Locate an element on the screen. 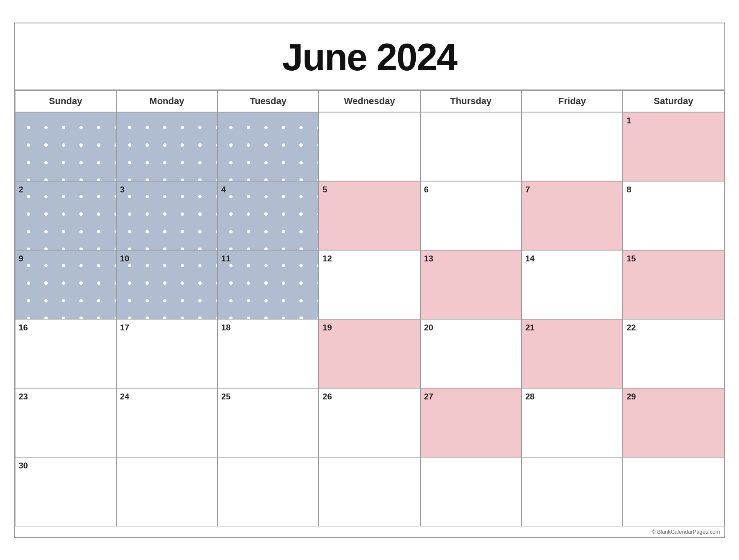 The image size is (739, 560). header-sunday: Sunday is located at coordinates (66, 101).